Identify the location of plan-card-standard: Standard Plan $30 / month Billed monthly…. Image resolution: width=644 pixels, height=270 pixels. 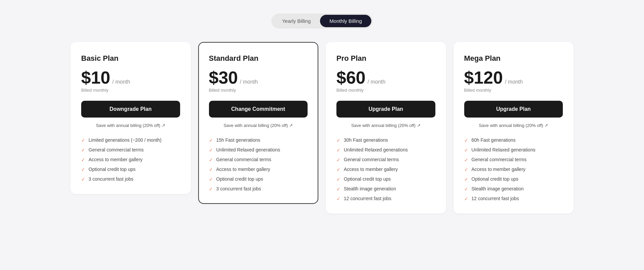
(258, 123).